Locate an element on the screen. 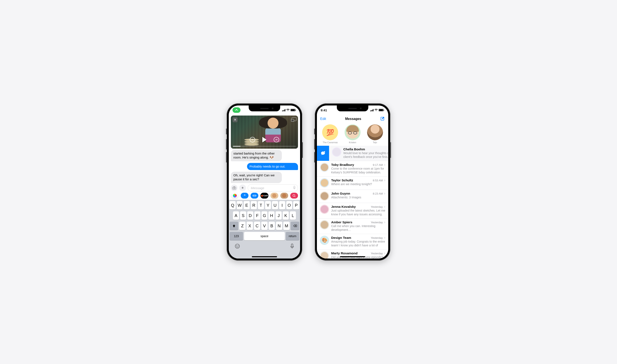  skip-fwd-15-icon: 15 is located at coordinates (276, 140).